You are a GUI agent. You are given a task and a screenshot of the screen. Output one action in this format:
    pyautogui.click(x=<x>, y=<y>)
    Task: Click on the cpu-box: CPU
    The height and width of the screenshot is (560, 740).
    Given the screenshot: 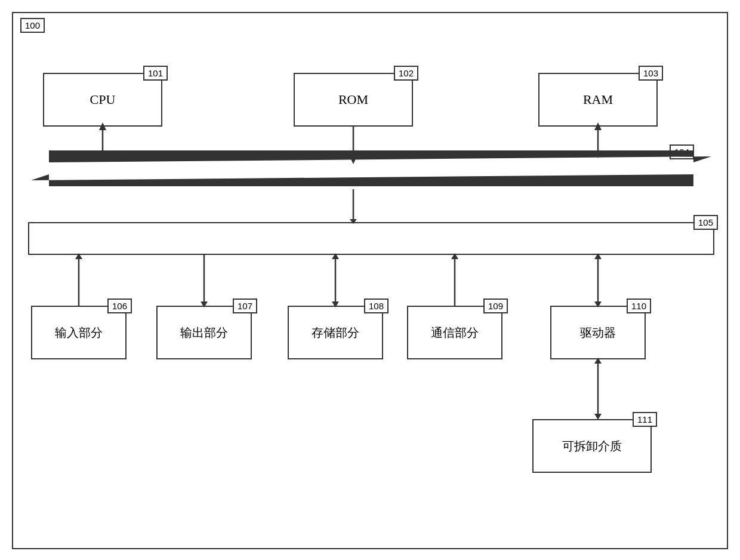 What is the action you would take?
    pyautogui.click(x=103, y=100)
    